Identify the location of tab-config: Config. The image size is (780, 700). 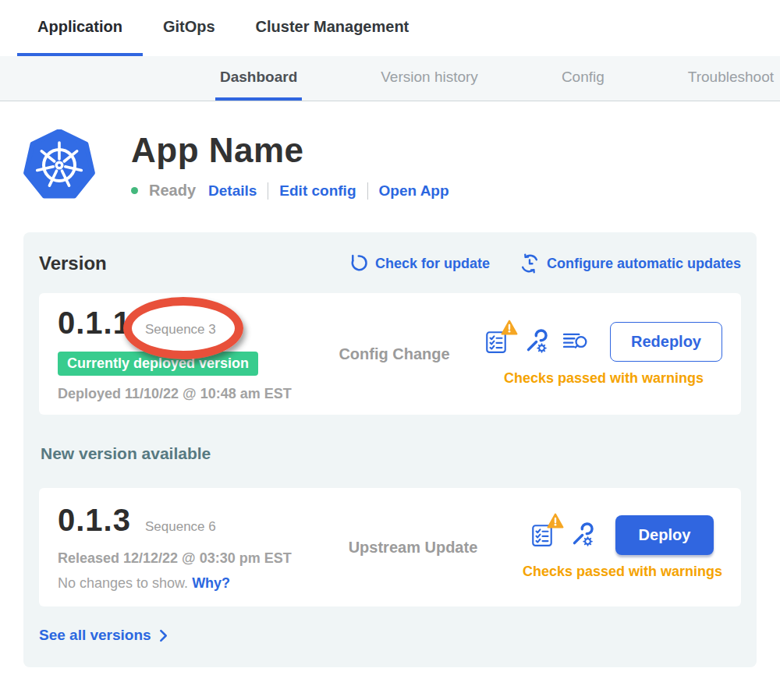
(583, 78).